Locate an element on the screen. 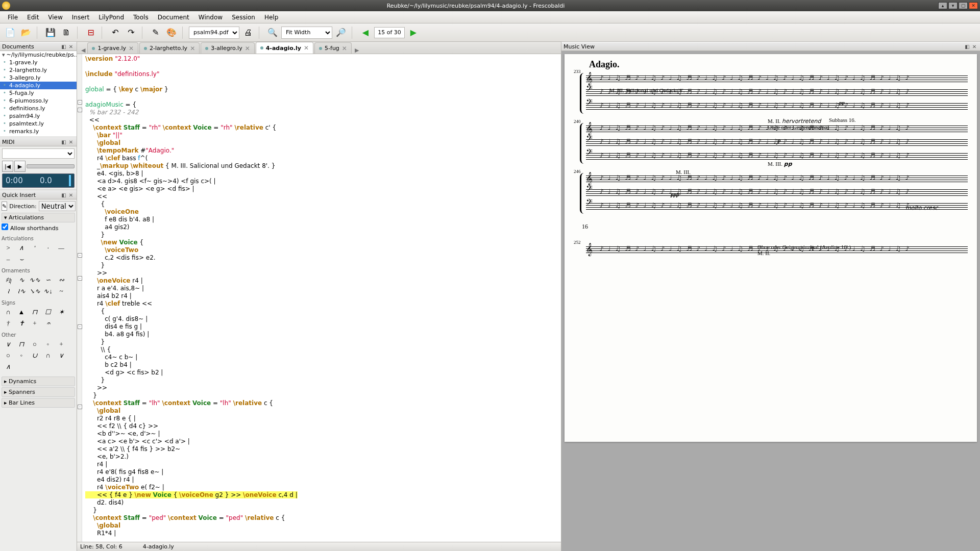 This screenshot has height=551, width=980. sign-glyph: ▲ is located at coordinates (21, 312).